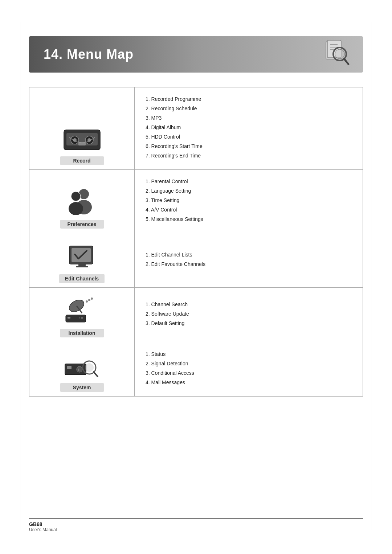 Image resolution: width=392 pixels, height=554 pixels. Describe the element at coordinates (82, 201) in the screenshot. I see `preferences-left: Preferences` at that location.